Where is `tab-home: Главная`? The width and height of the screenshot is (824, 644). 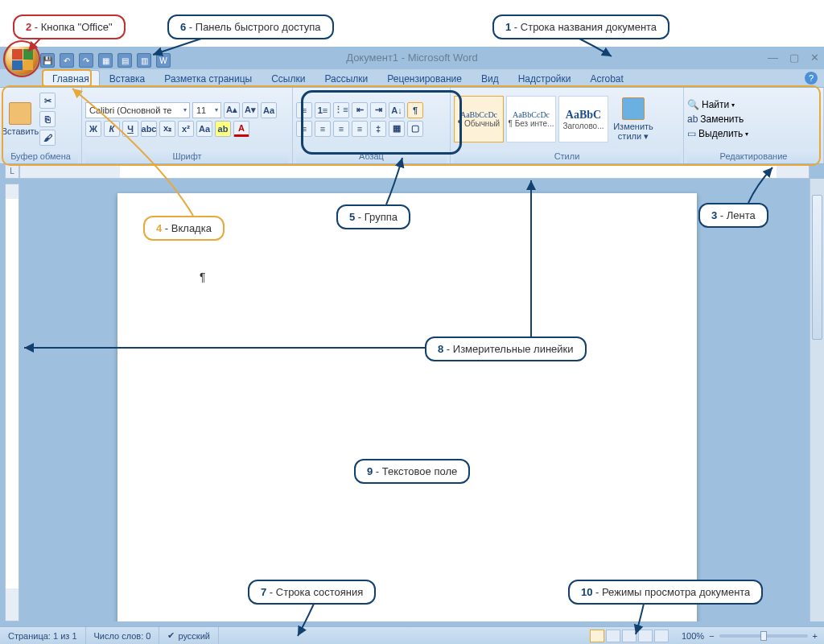 tab-home: Главная is located at coordinates (71, 79).